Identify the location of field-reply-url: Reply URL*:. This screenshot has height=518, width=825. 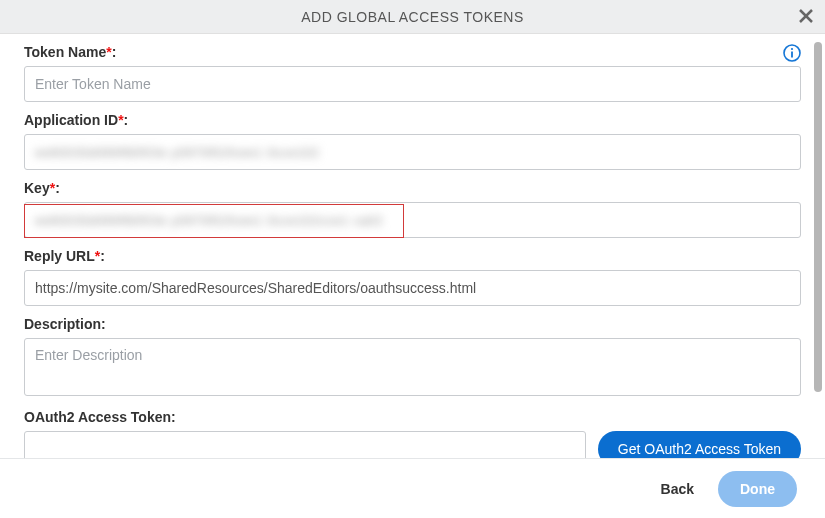
(412, 277).